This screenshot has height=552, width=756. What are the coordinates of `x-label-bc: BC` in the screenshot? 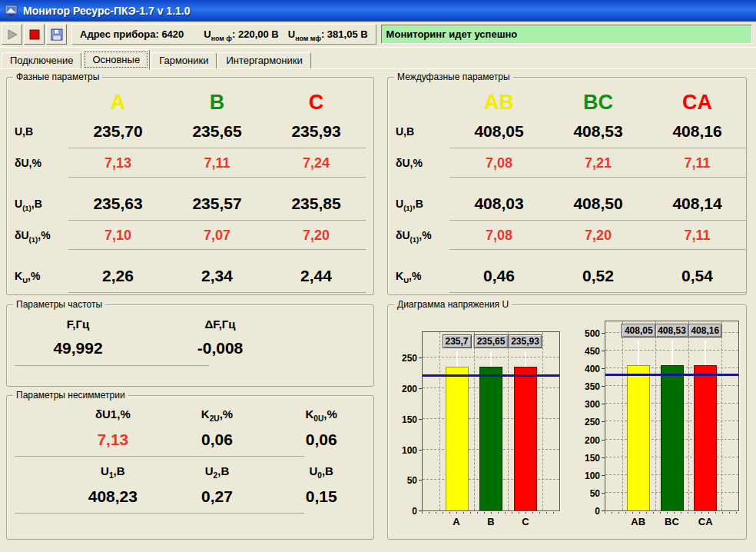 It's located at (671, 521).